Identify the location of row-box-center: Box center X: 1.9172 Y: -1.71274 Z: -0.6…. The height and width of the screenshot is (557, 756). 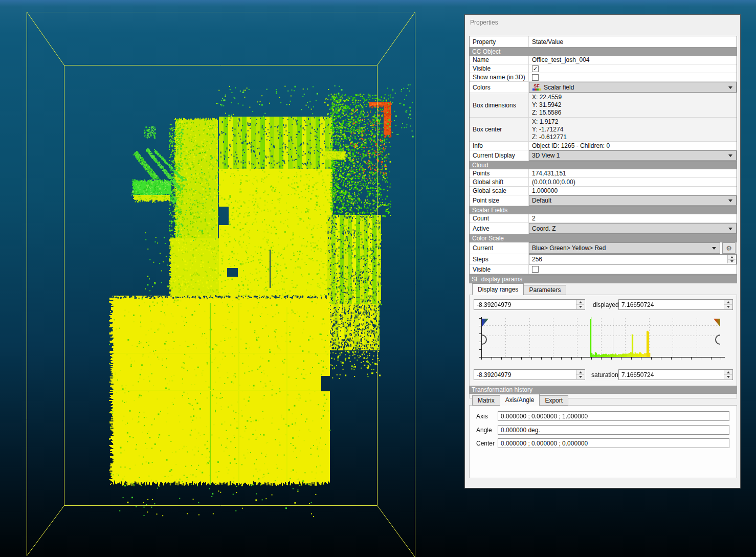
(603, 130).